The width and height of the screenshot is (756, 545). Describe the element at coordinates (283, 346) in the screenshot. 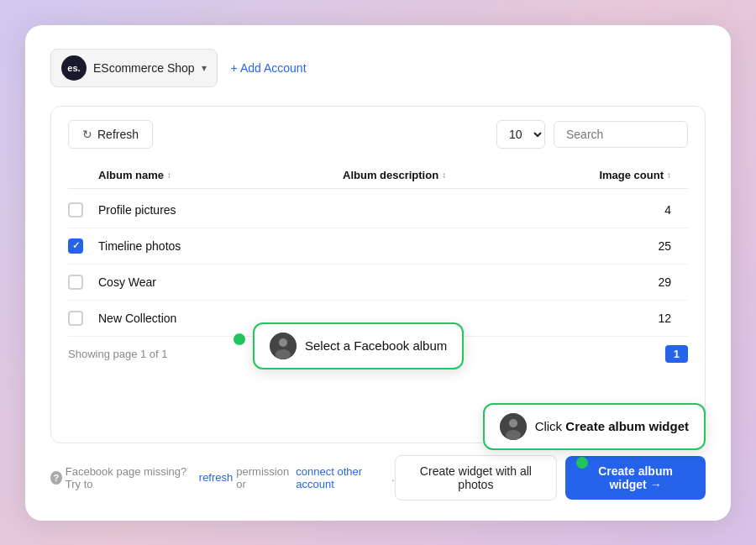

I see `avatar-album` at that location.